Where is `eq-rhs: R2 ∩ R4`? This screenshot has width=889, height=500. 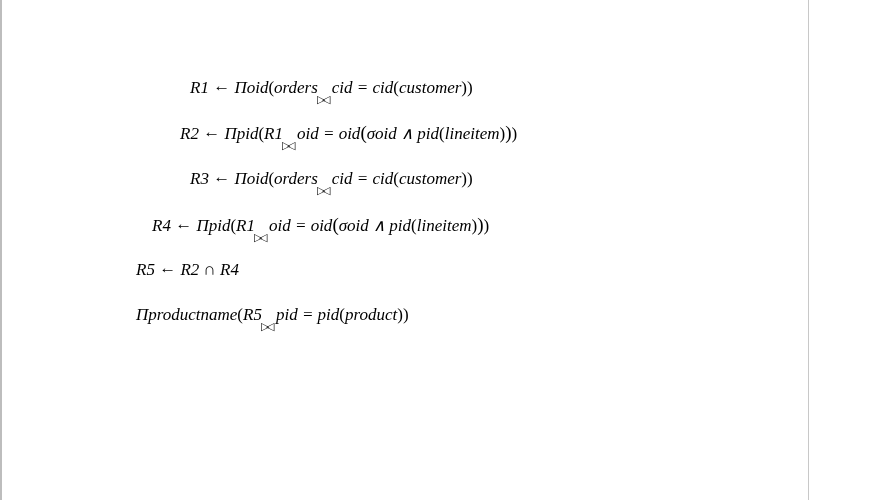
eq-rhs: R2 ∩ R4 is located at coordinates (210, 270).